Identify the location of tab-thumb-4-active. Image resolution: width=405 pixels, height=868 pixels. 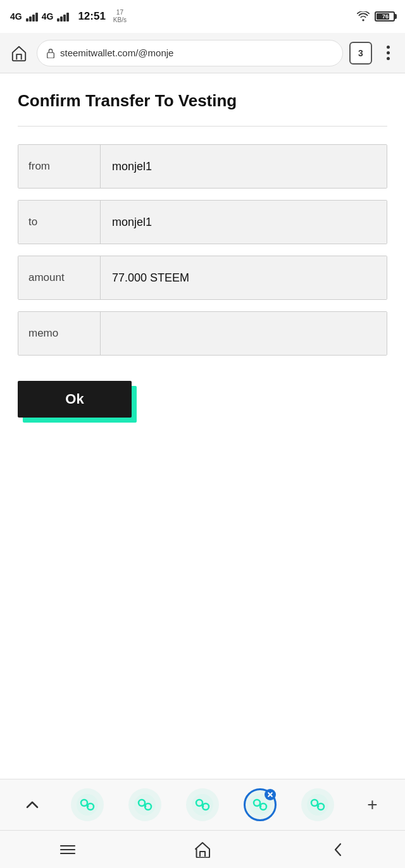
(260, 805).